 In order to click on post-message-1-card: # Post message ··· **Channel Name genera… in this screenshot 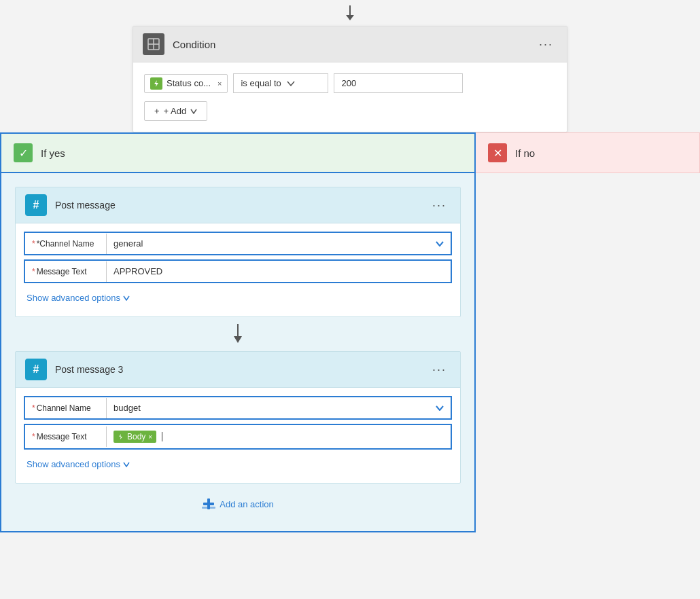, I will do `click(238, 252)`.